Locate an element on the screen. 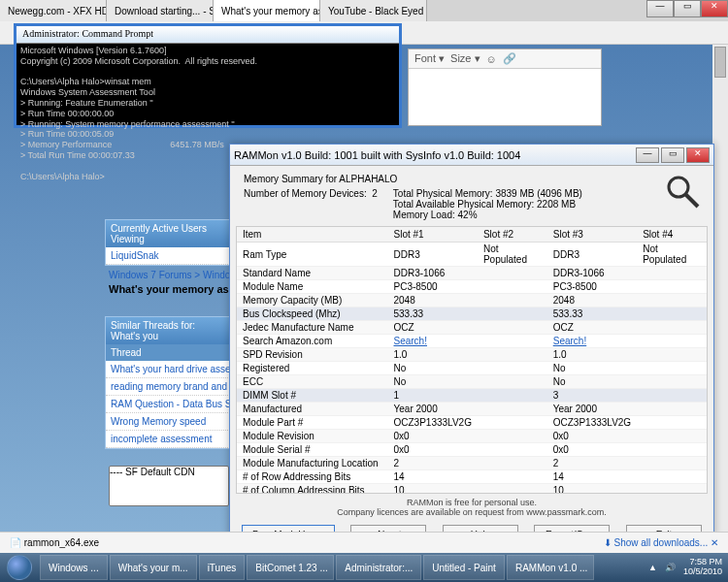 This screenshot has width=728, height=582. taskbar-item: BitComet 1.23 ... is located at coordinates (290, 567).